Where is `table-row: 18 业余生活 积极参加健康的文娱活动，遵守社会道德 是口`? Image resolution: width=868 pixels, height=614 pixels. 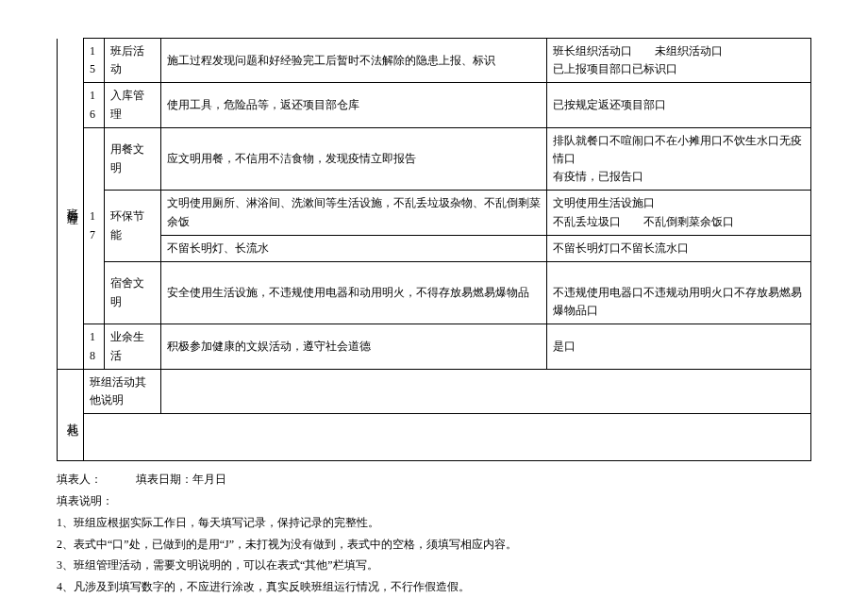 table-row: 18 业余生活 积极参加健康的文娱活动，遵守社会道德 是口 is located at coordinates (434, 347).